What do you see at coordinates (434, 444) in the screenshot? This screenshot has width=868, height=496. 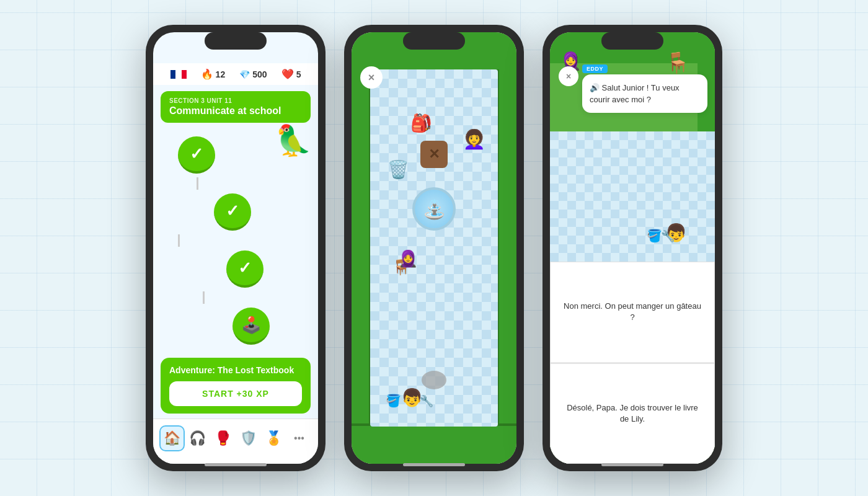 I see `hedge-bottom` at bounding box center [434, 444].